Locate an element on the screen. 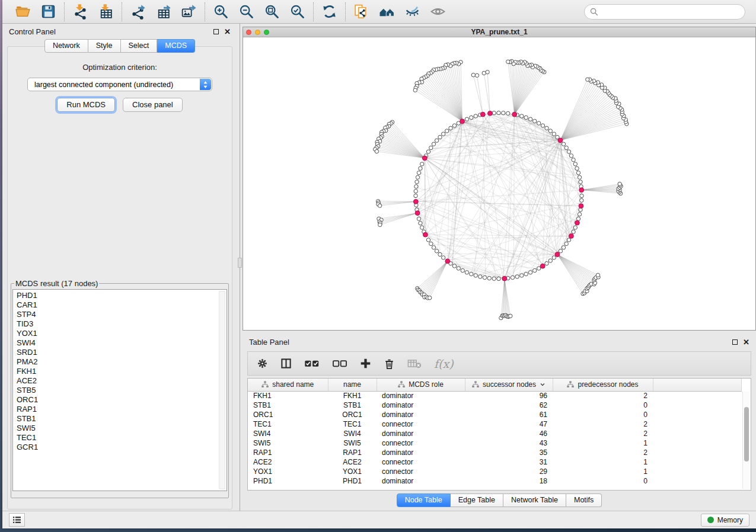  hide-selected-icon is located at coordinates (413, 12).